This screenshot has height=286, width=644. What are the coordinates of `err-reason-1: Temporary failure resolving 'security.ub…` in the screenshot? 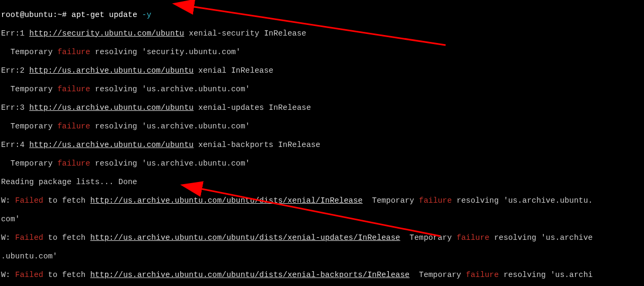 It's located at (322, 53).